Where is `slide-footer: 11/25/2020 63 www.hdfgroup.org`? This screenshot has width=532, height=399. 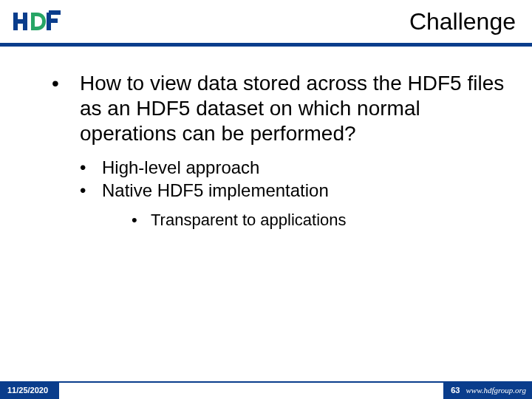 slide-footer: 11/25/2020 63 www.hdfgroup.org is located at coordinates (266, 390).